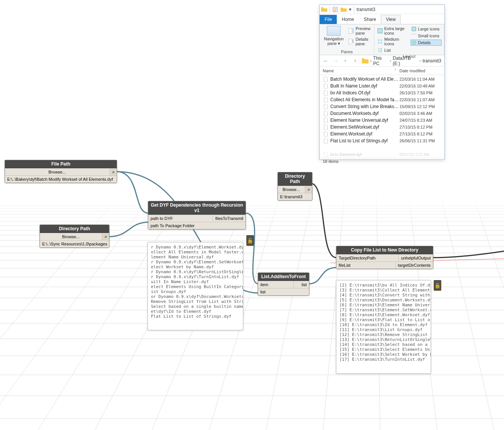  Describe the element at coordinates (414, 43) in the screenshot. I see `details-view-icon` at that location.